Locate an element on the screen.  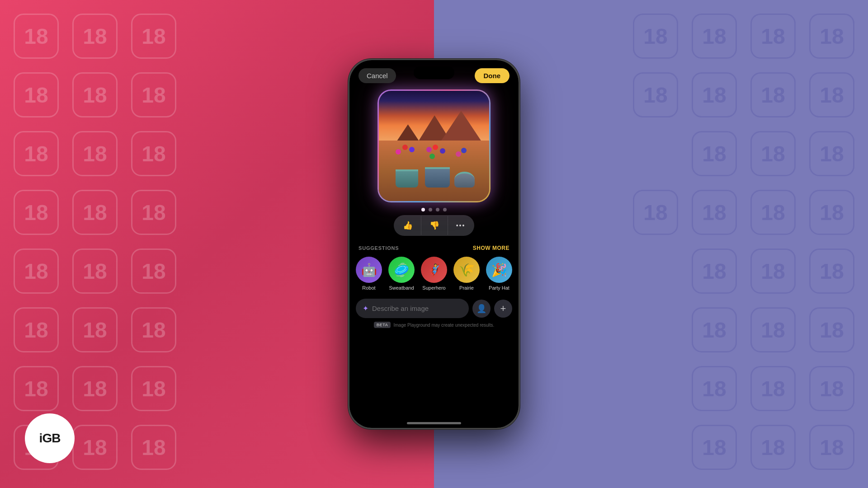
suggestion-superhero-label: Superhero is located at coordinates (434, 288).